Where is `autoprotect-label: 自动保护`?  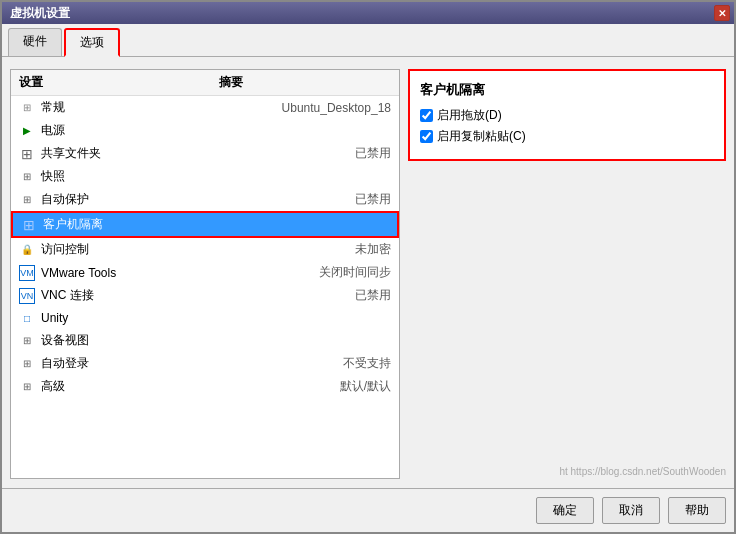
autoprotect-label: 自动保护 is located at coordinates (185, 200).